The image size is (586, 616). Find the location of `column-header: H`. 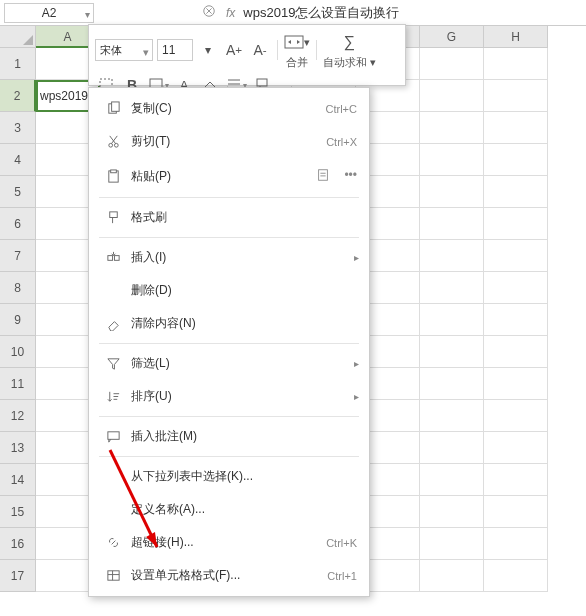

column-header: H is located at coordinates (516, 37).